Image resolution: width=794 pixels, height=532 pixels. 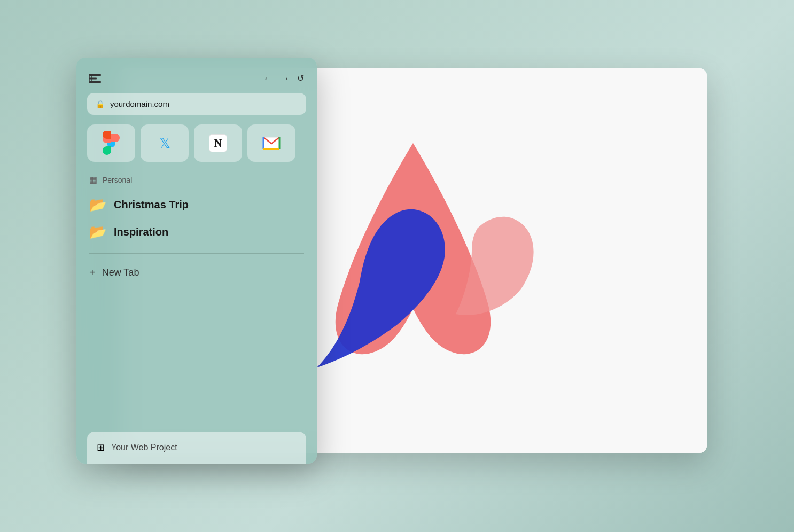 I want to click on bookmark-figma, so click(x=111, y=143).